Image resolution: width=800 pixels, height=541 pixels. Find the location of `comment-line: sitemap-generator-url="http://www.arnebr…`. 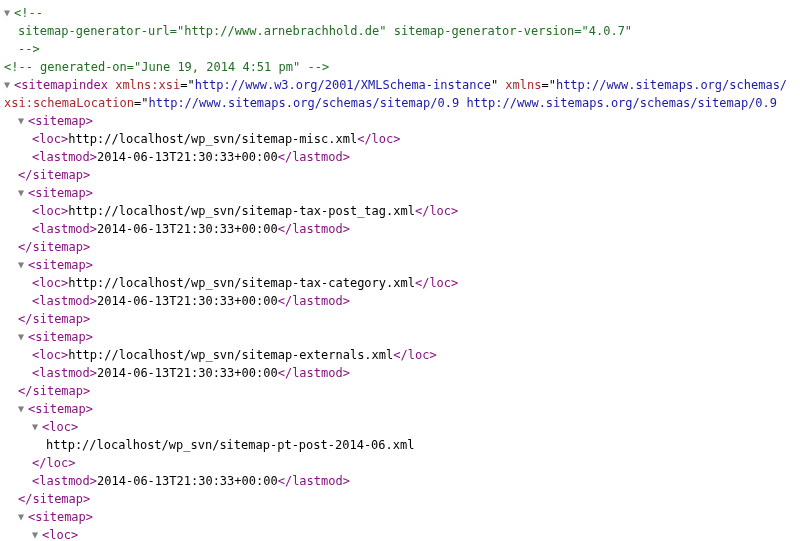

comment-line: sitemap-generator-url="http://www.arnebr… is located at coordinates (400, 31).